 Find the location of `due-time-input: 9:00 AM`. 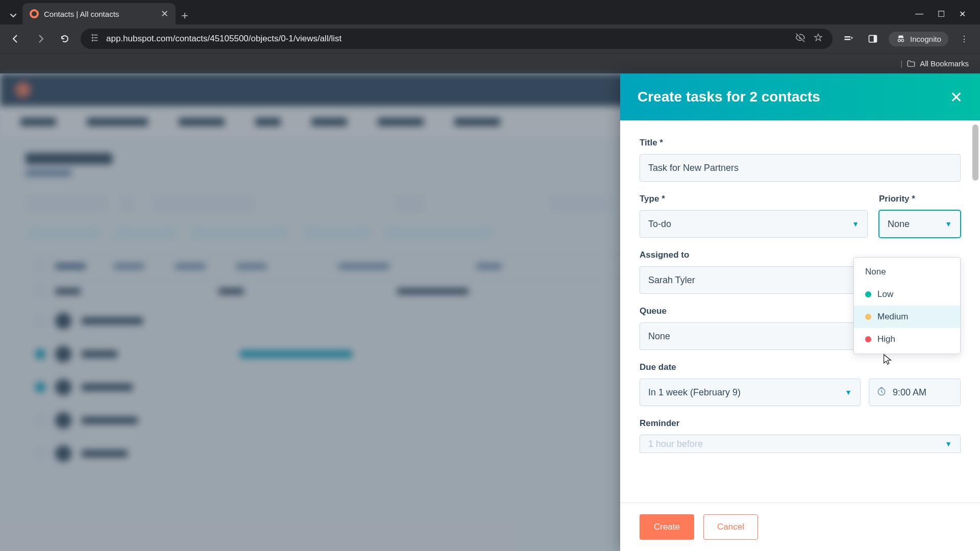

due-time-input: 9:00 AM is located at coordinates (915, 392).